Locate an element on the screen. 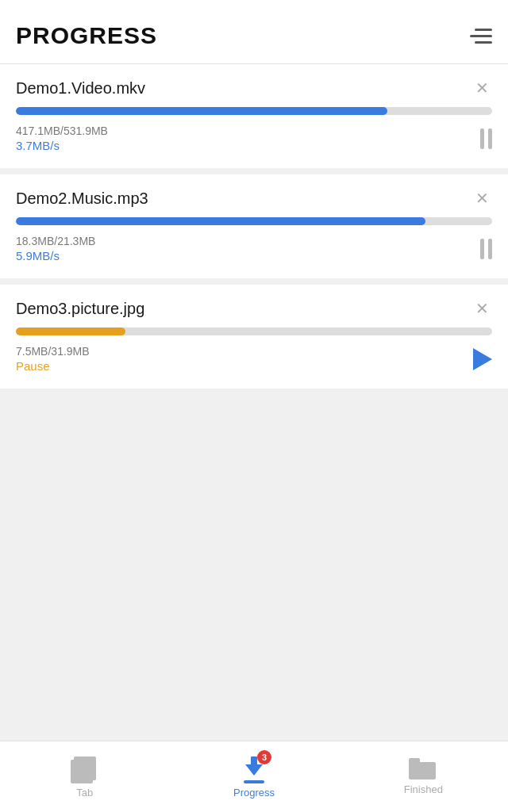  bottom-navigation: Tab 3 Progress Finished is located at coordinates (254, 776).